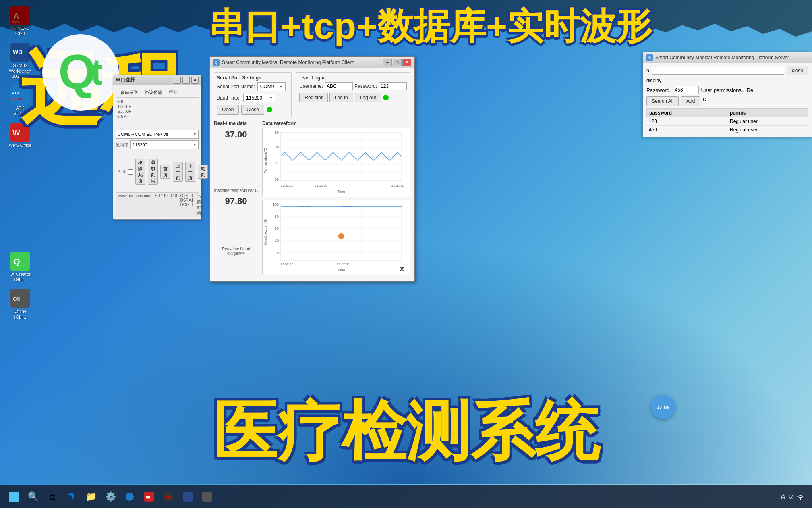 The width and height of the screenshot is (812, 508). What do you see at coordinates (157, 93) in the screenshot?
I see `serial-menubar: 多串发送 协议传输 帮助` at bounding box center [157, 93].